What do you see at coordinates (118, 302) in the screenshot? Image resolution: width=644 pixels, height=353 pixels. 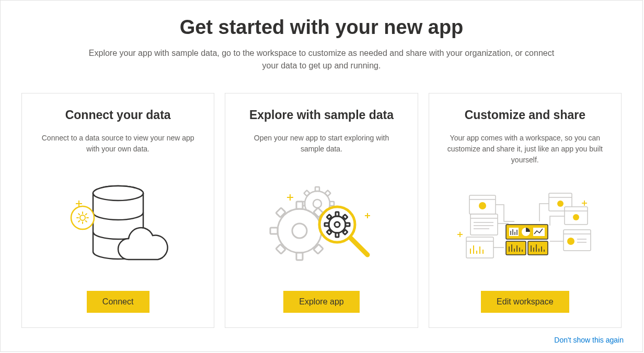 I see `connect-button: Connect` at bounding box center [118, 302].